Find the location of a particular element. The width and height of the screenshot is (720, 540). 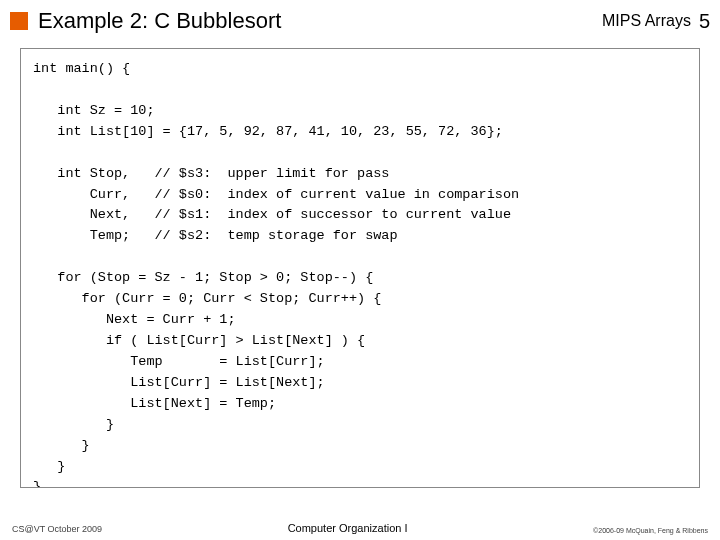

page-number: 5 is located at coordinates (704, 22).